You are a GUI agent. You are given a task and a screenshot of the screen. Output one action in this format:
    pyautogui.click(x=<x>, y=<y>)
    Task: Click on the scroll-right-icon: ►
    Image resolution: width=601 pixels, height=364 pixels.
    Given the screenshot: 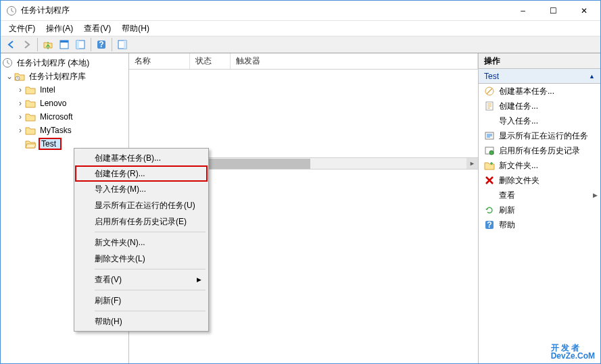 What is the action you would take?
    pyautogui.click(x=472, y=163)
    